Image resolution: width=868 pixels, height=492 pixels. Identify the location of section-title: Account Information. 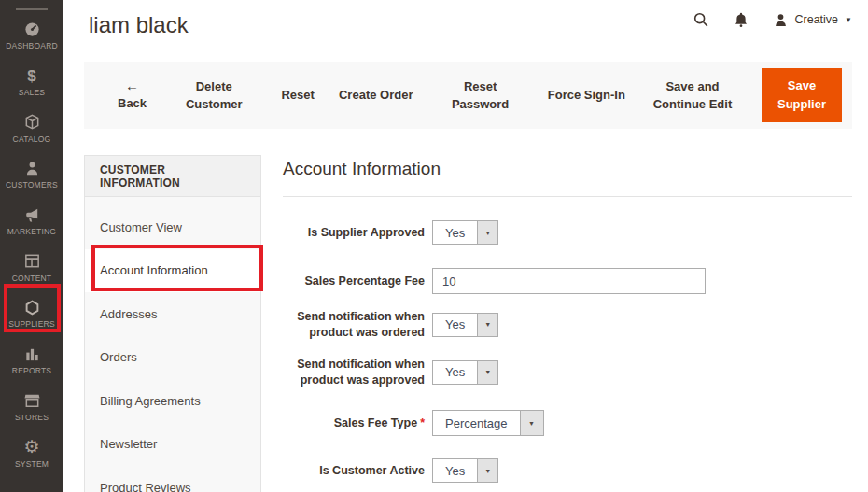
(362, 169).